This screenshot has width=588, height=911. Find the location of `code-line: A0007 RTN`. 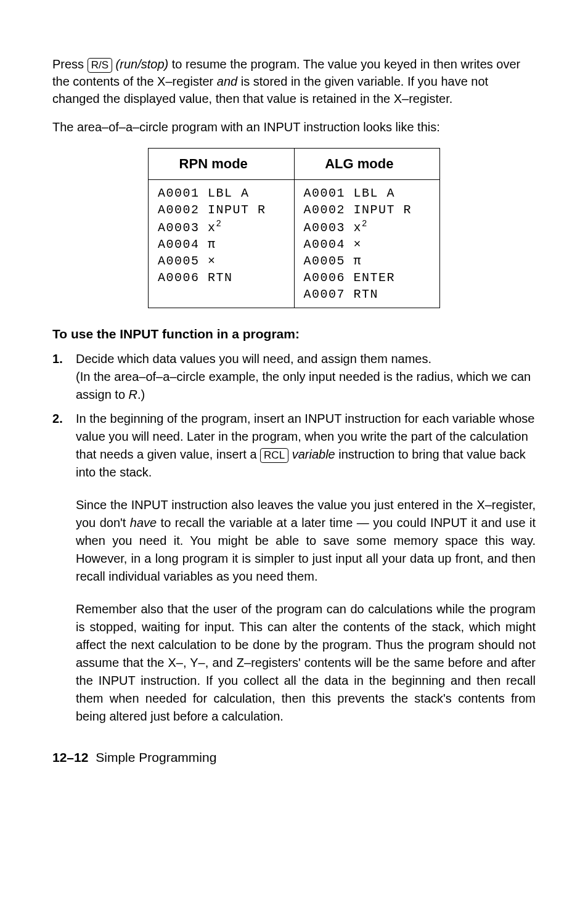

code-line: A0007 RTN is located at coordinates (341, 295).